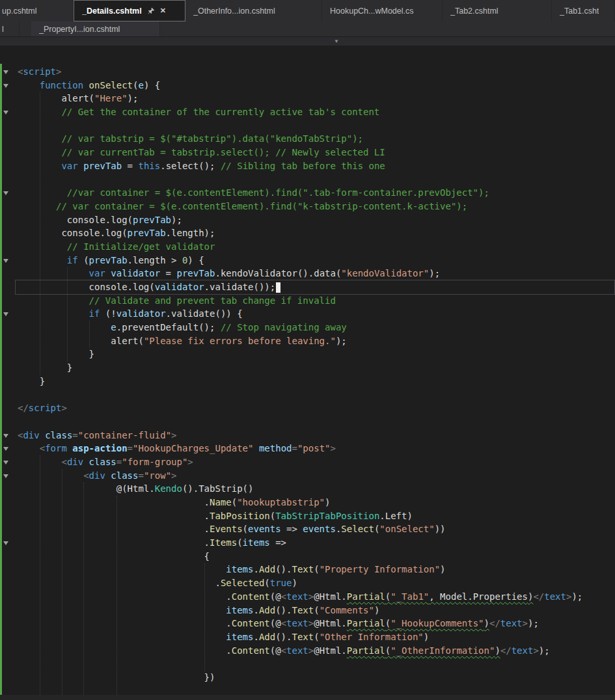 This screenshot has width=615, height=700. I want to click on code-line: // var tabstrip = $("#tabstrip").data("k…, so click(307, 139).